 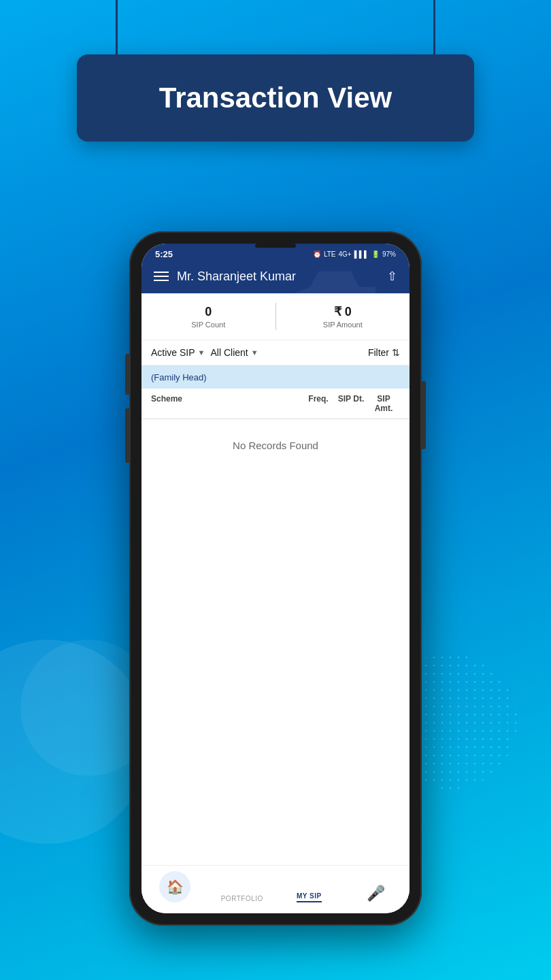 I want to click on sip-type-label: Active SIP, so click(x=173, y=353).